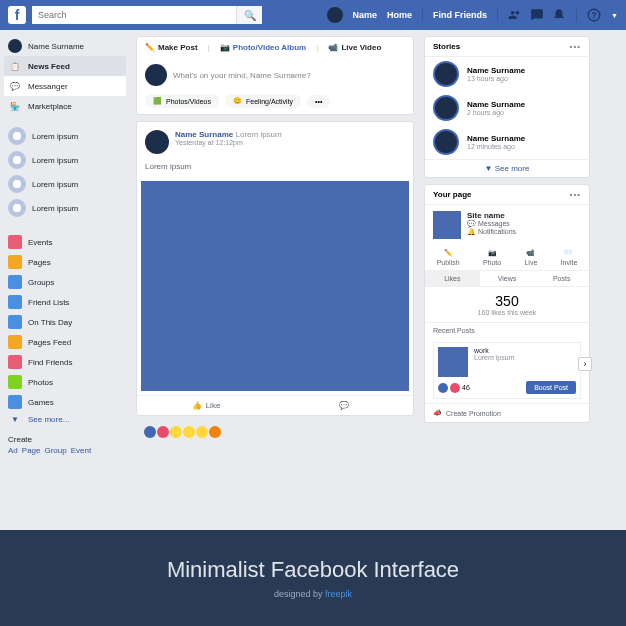 Image resolution: width=626 pixels, height=626 pixels. I want to click on create-link-group: Group, so click(55, 450).